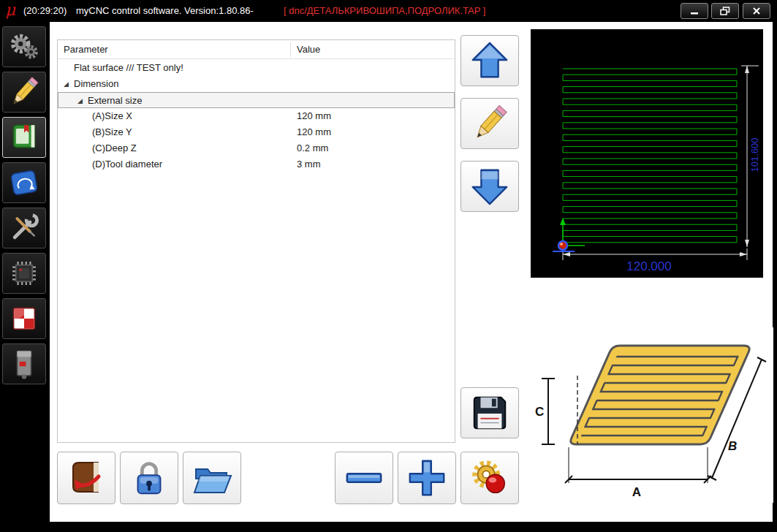 The width and height of the screenshot is (777, 532). I want to click on dim-width-text: 120.000, so click(649, 266).